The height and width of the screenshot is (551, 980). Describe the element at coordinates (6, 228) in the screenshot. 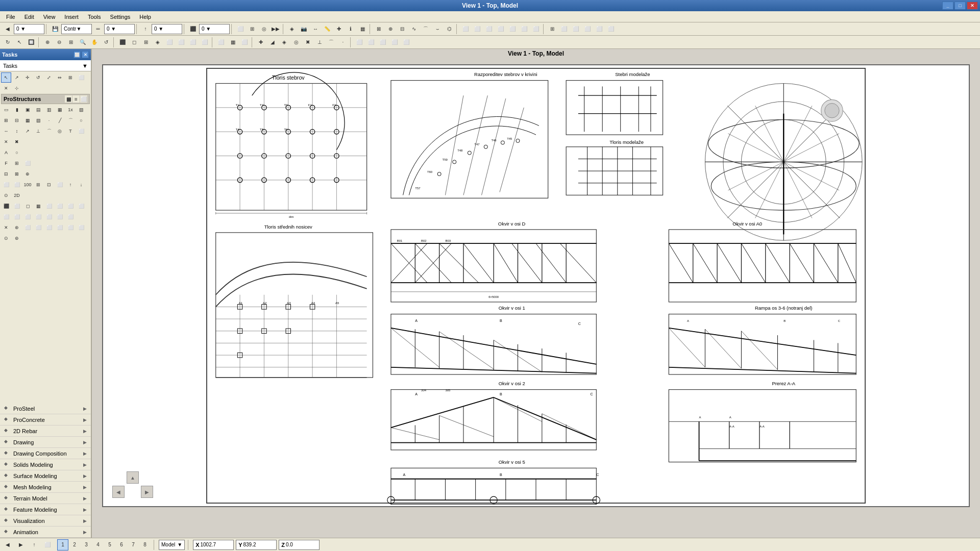

I see `u1-tool: ✕` at that location.